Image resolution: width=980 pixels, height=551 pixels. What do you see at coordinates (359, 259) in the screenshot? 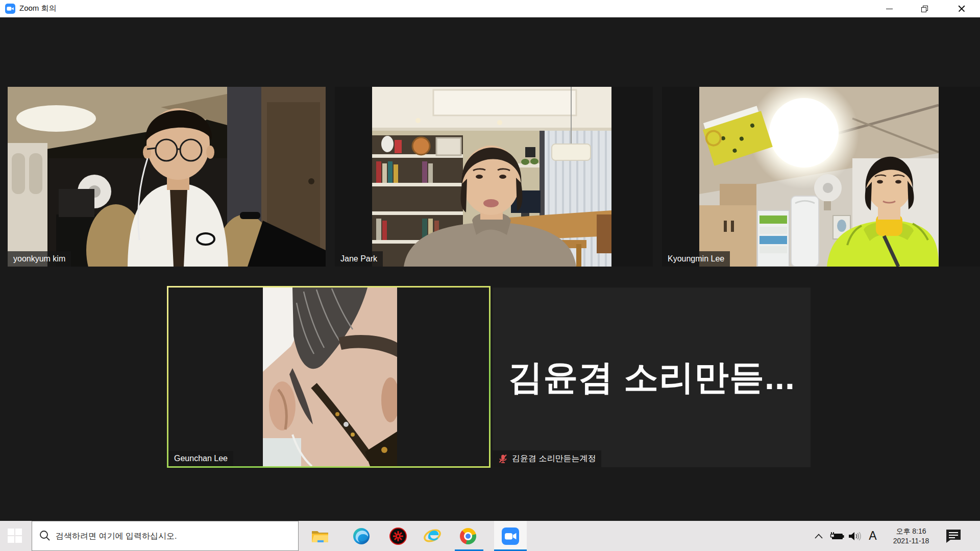
I see `participant-name-label: Jane Park` at bounding box center [359, 259].